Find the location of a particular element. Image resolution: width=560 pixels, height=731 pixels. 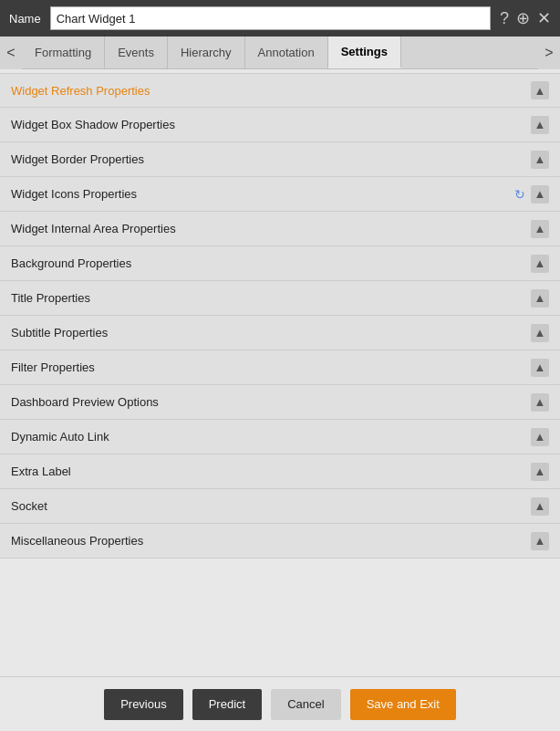

accordion-label-4: Widget Internal Area Properties is located at coordinates (271, 228).